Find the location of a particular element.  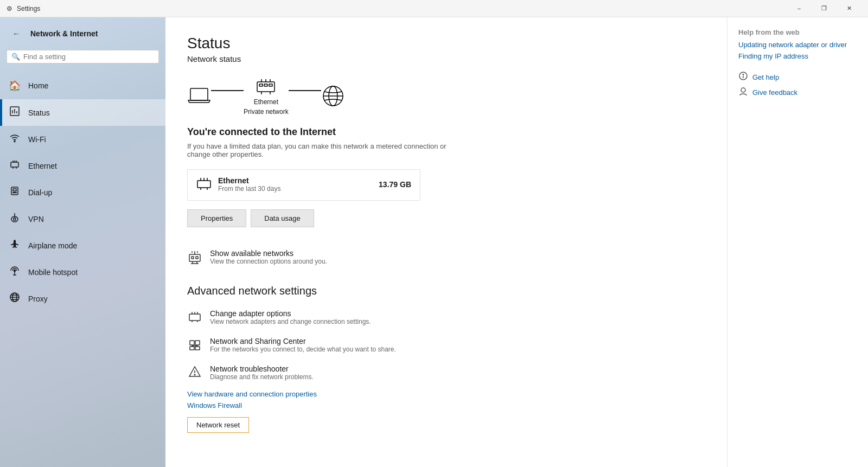

help-web-section: Help from the web Updating network adapt… is located at coordinates (797, 44).